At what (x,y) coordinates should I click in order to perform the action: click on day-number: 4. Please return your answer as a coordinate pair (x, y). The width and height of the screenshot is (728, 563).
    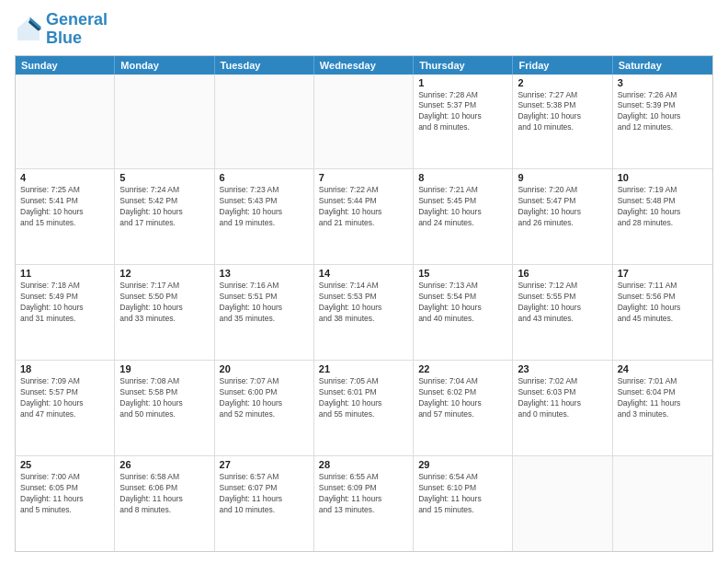
    Looking at the image, I should click on (64, 178).